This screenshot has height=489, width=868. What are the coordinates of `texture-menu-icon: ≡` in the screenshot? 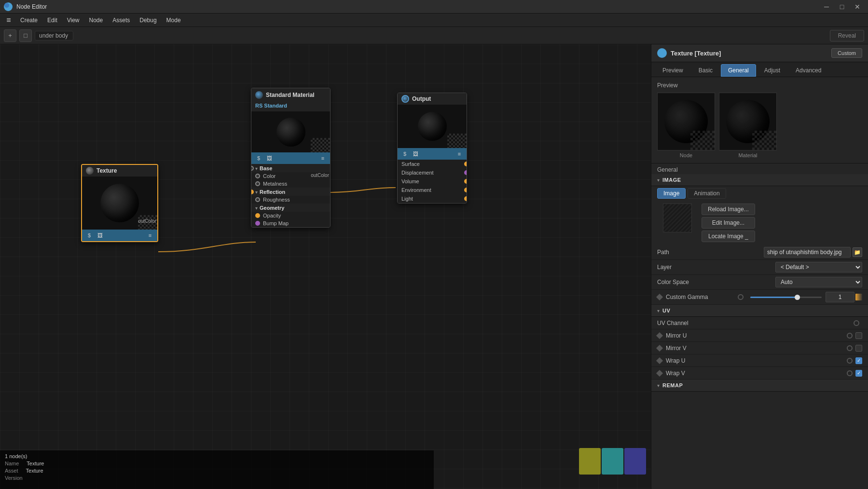 It's located at (150, 235).